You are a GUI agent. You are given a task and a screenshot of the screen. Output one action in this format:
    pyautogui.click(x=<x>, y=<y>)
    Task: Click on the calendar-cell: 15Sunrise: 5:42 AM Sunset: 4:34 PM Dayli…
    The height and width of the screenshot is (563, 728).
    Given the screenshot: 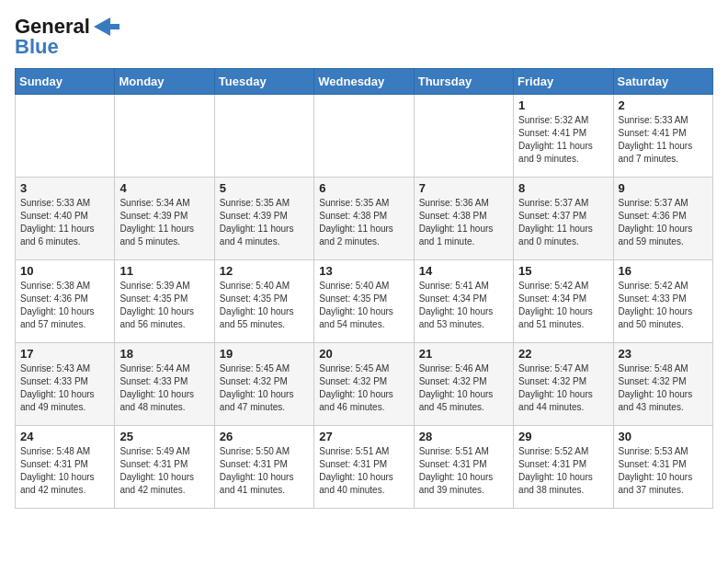 What is the action you would take?
    pyautogui.click(x=563, y=302)
    